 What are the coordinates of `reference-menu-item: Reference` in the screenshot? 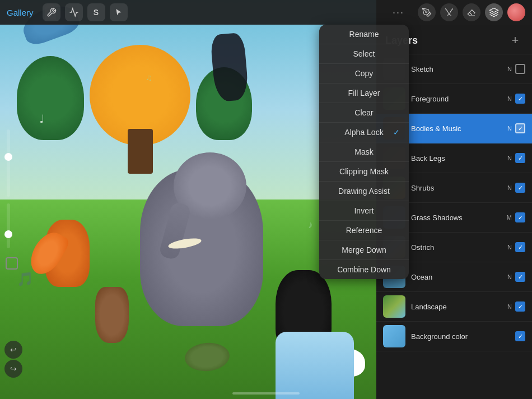 It's located at (364, 231).